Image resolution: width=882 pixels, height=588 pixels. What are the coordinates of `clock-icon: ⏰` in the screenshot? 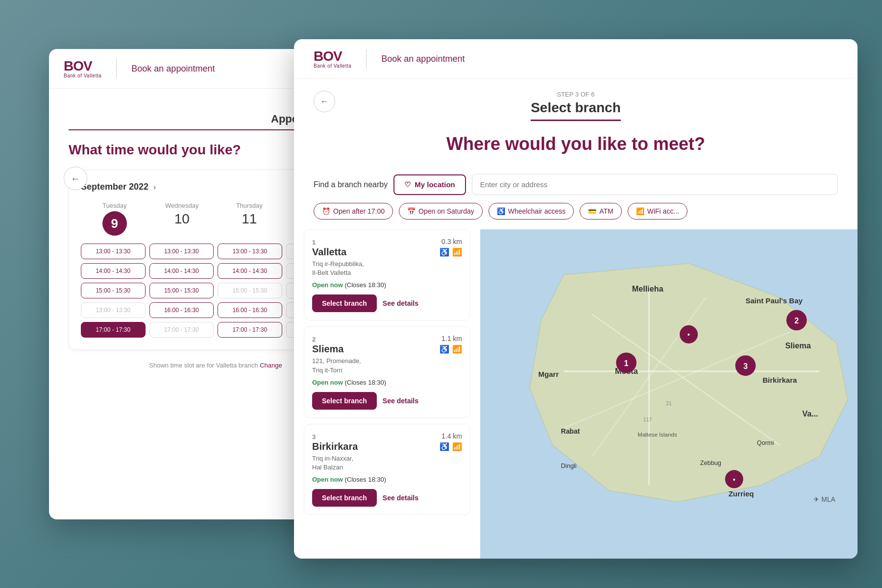 It's located at (326, 211).